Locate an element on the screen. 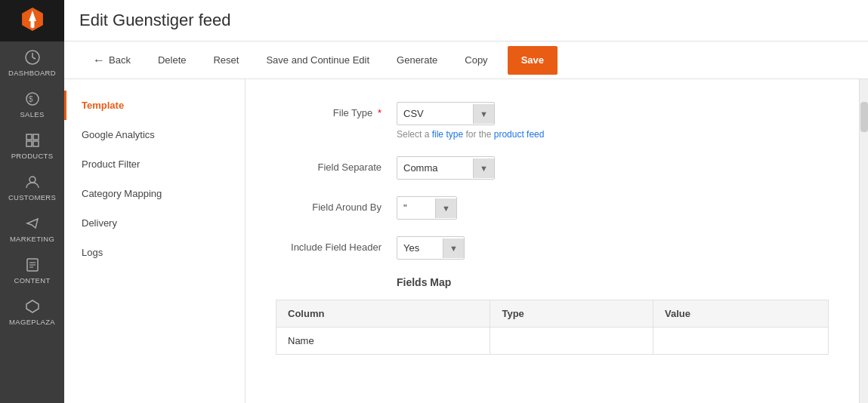 The image size is (868, 403). sidebar-item-mageplaza-label: MAGEPLAZA is located at coordinates (32, 321).